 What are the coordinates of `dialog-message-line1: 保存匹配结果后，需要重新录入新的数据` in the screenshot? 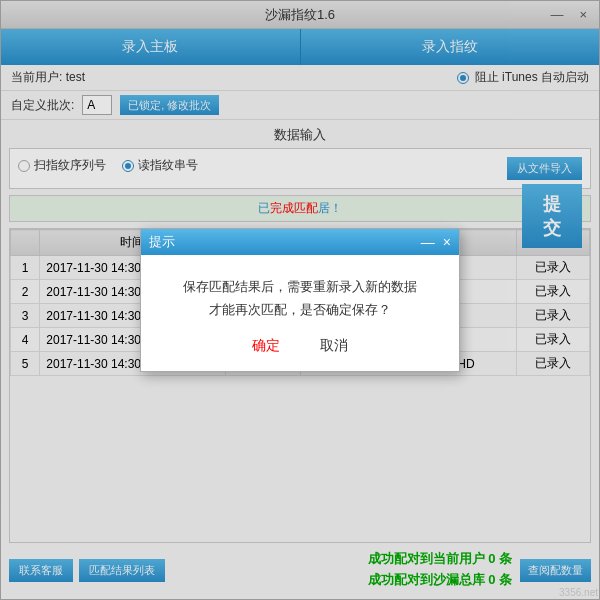 It's located at (300, 286).